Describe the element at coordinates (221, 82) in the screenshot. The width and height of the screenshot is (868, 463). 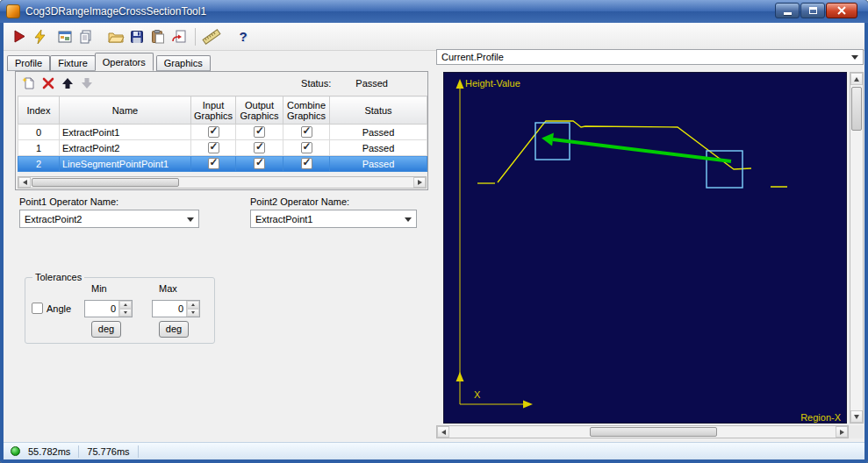
I see `operators-toolbar: Status: Passed` at that location.